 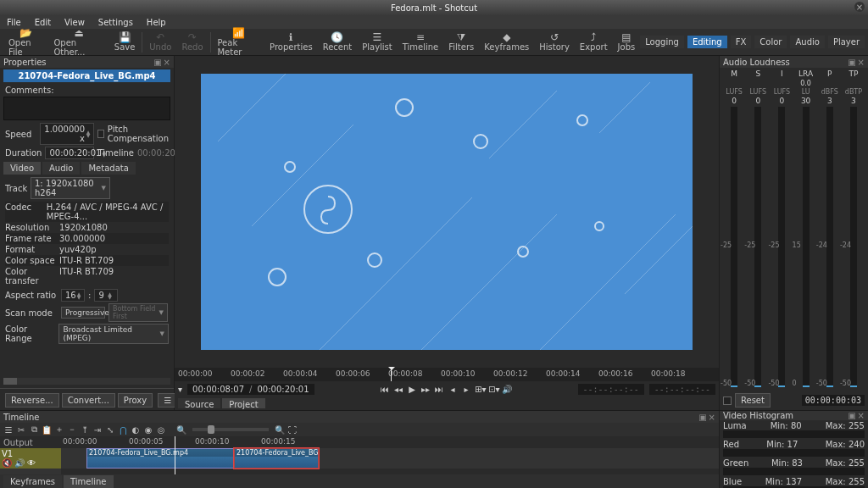 What do you see at coordinates (398, 390) in the screenshot?
I see `step-back-icon: ◂◂` at bounding box center [398, 390].